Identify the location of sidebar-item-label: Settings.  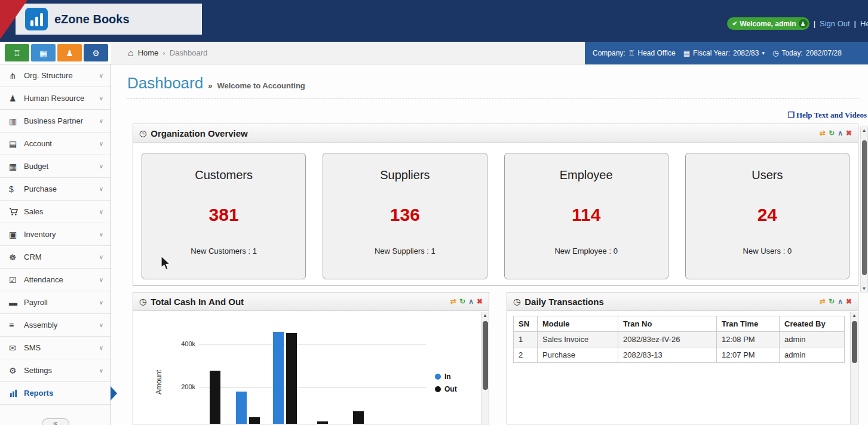
(62, 370).